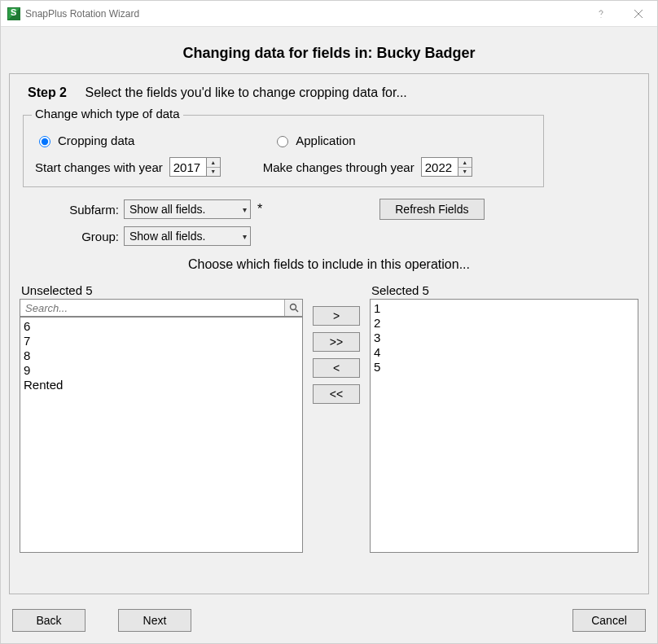 The height and width of the screenshot is (644, 658). I want to click on list-item: 8, so click(161, 356).